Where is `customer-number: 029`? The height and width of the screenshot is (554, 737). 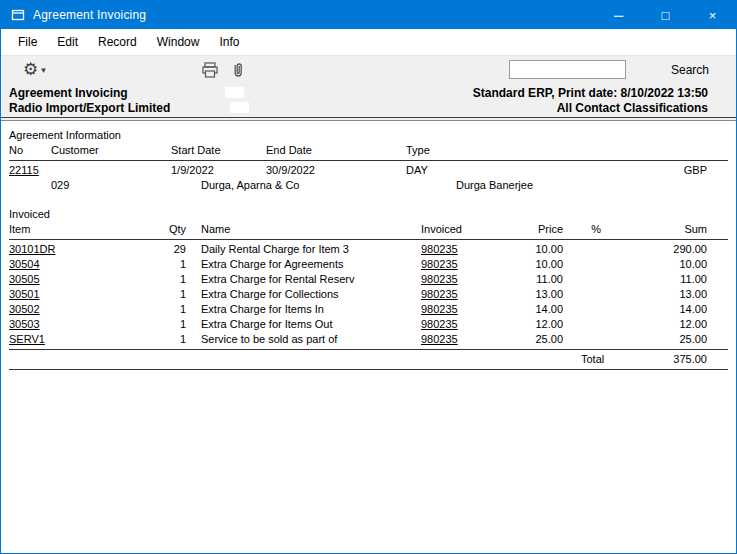
customer-number: 029 is located at coordinates (60, 186).